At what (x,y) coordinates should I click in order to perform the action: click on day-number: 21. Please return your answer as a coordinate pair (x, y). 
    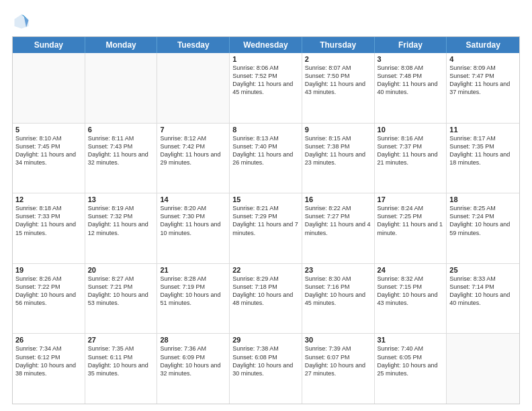
    Looking at the image, I should click on (193, 270).